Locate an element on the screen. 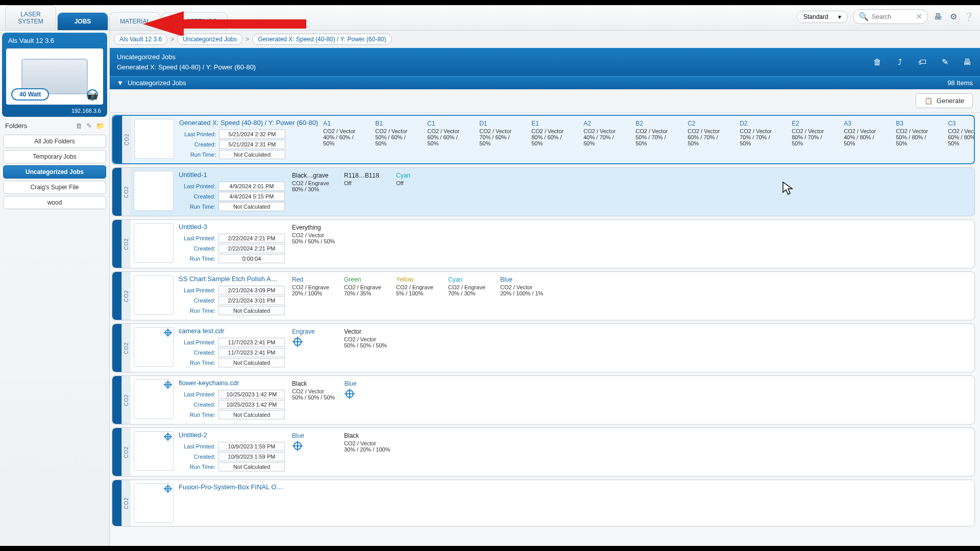  process-column: C2CO2 / Vector60% / 70% / 50% is located at coordinates (709, 140).